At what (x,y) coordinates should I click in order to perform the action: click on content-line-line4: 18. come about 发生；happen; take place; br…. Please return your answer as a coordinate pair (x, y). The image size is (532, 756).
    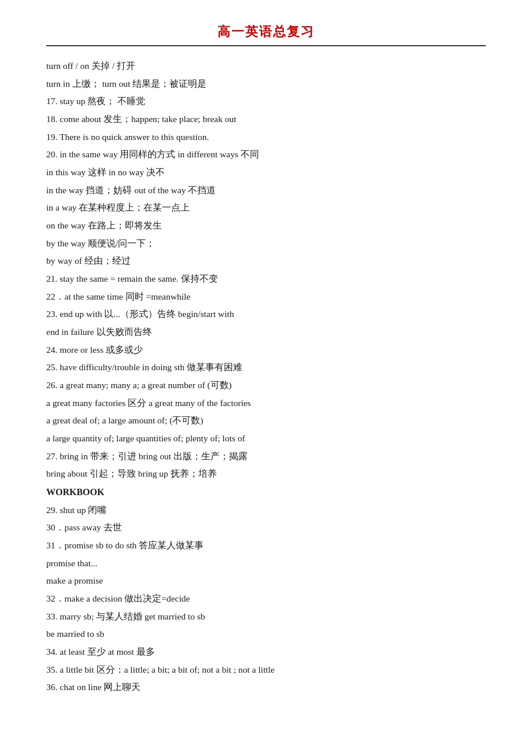
    Looking at the image, I should click on (266, 119).